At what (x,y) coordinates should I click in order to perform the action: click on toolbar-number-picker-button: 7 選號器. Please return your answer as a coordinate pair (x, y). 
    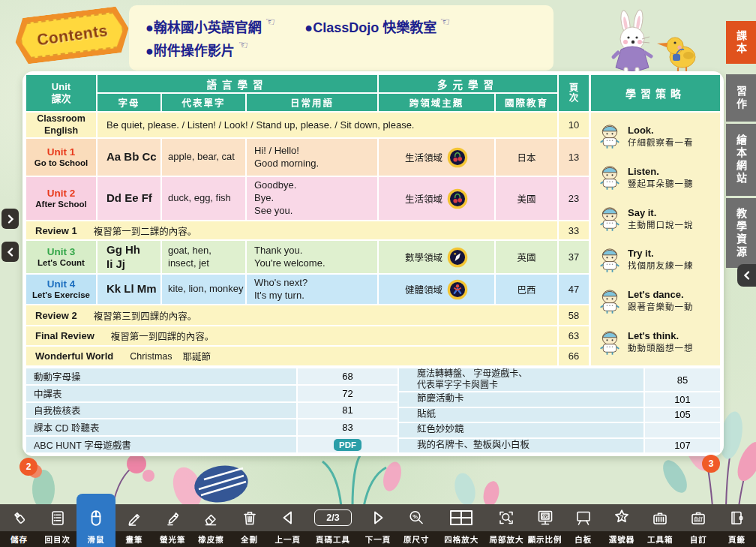
    Looking at the image, I should click on (621, 525).